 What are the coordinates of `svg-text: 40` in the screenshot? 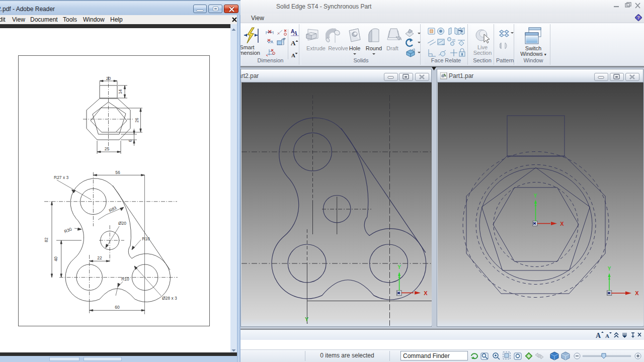 It's located at (56, 259).